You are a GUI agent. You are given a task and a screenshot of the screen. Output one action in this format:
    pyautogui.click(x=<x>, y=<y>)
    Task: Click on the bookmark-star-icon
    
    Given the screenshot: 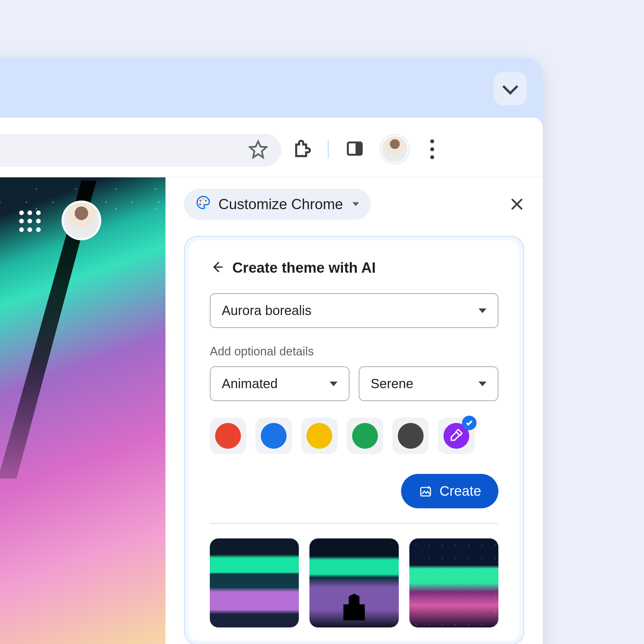 What is the action you would take?
    pyautogui.click(x=258, y=150)
    